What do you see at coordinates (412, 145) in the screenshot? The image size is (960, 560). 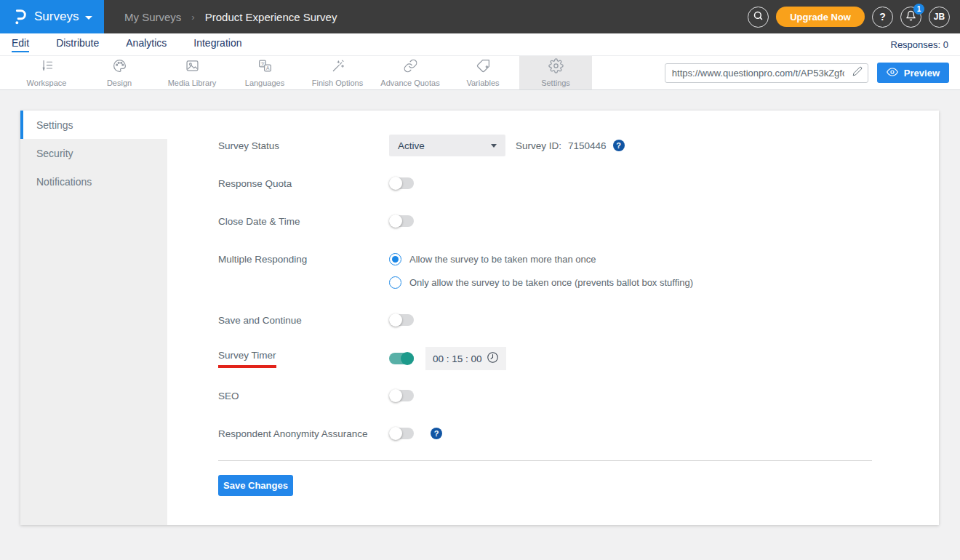 I see `survey-status-value: Active` at bounding box center [412, 145].